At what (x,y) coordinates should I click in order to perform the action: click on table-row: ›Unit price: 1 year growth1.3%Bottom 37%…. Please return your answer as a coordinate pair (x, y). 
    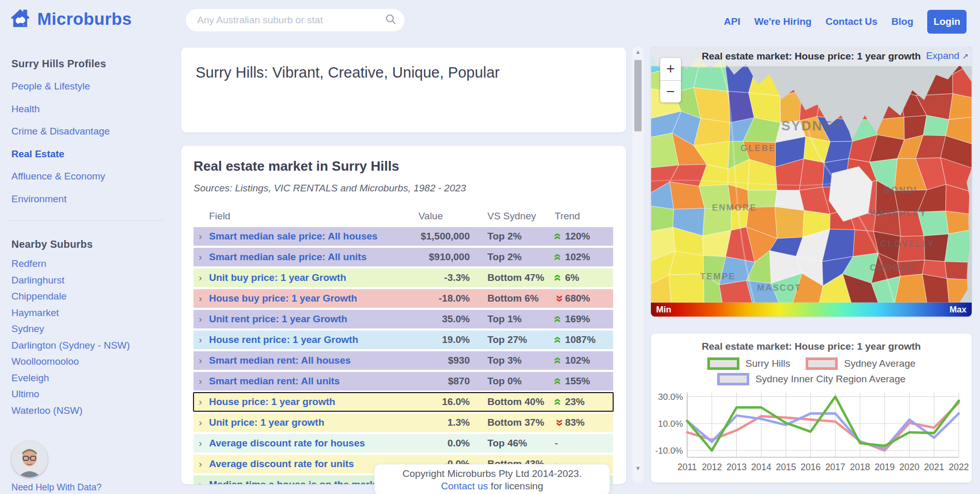
    Looking at the image, I should click on (404, 423).